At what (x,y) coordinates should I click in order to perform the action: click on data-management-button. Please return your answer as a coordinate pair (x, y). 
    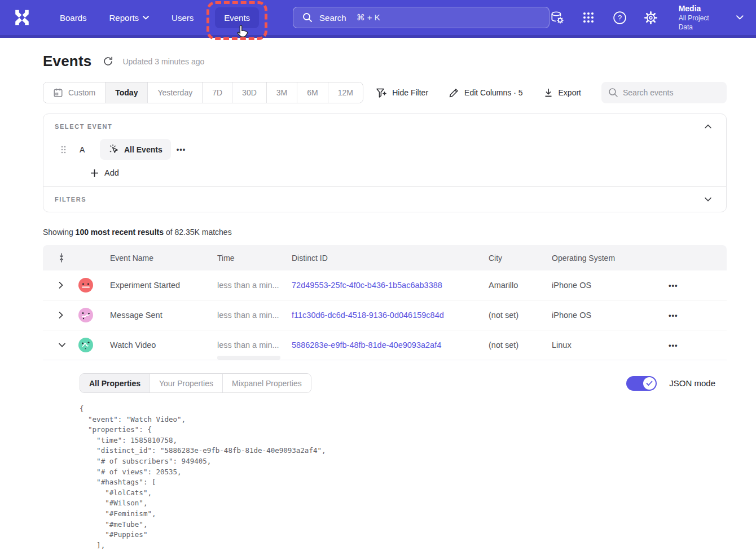
    Looking at the image, I should click on (557, 18).